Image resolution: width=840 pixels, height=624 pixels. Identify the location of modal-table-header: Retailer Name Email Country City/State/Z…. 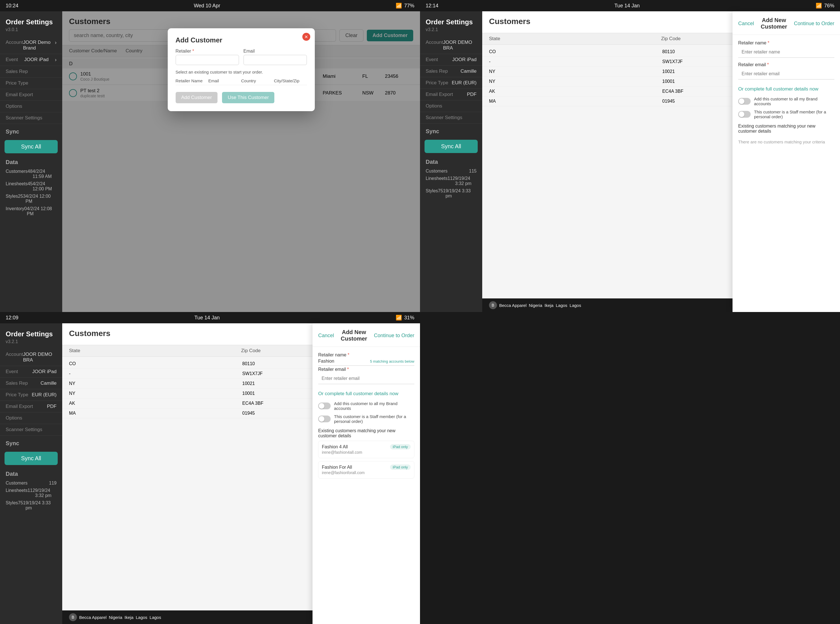
(241, 81).